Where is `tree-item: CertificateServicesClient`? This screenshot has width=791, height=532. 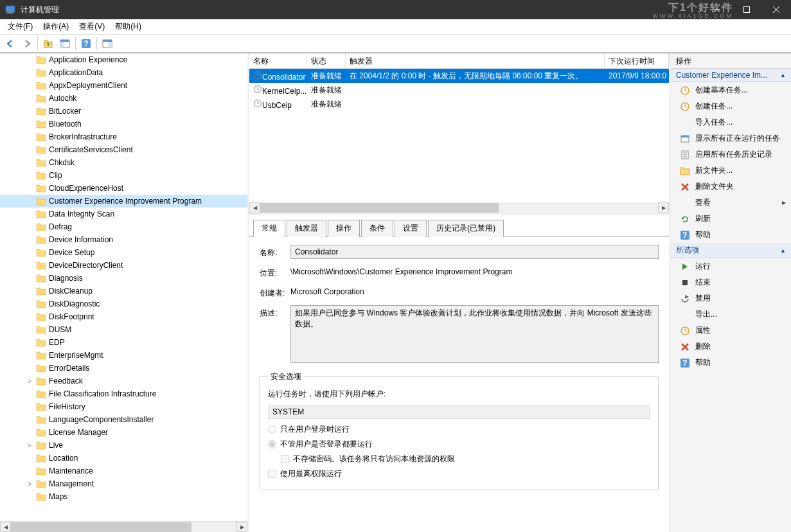
tree-item: CertificateServicesClient is located at coordinates (123, 150).